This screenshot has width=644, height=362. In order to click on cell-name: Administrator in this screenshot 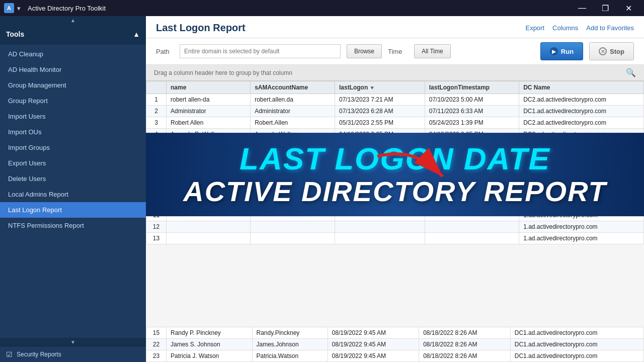, I will do `click(208, 112)`.